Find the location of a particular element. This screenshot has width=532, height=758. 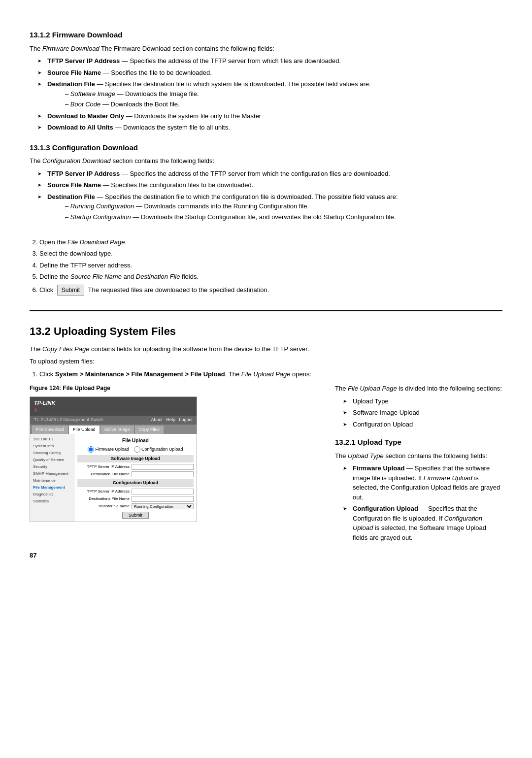

tplink-nav-right: About Help Logout is located at coordinates (171, 420).